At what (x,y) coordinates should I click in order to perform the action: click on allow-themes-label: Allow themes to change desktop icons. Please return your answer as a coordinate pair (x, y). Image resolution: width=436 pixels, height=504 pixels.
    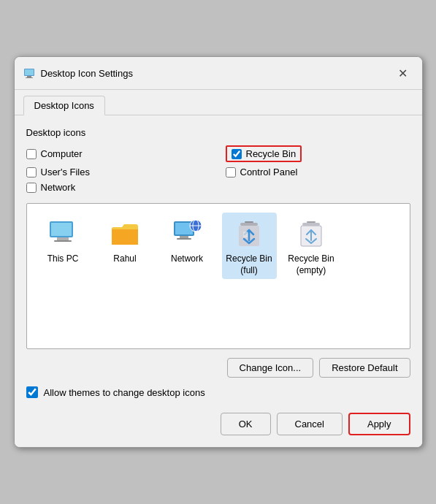
    Looking at the image, I should click on (124, 393).